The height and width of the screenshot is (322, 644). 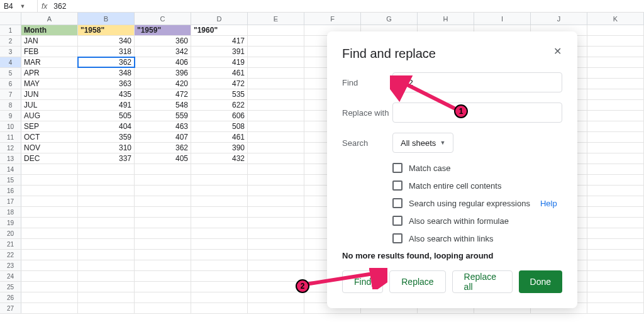 What do you see at coordinates (106, 19) in the screenshot?
I see `col-hdr-b: B` at bounding box center [106, 19].